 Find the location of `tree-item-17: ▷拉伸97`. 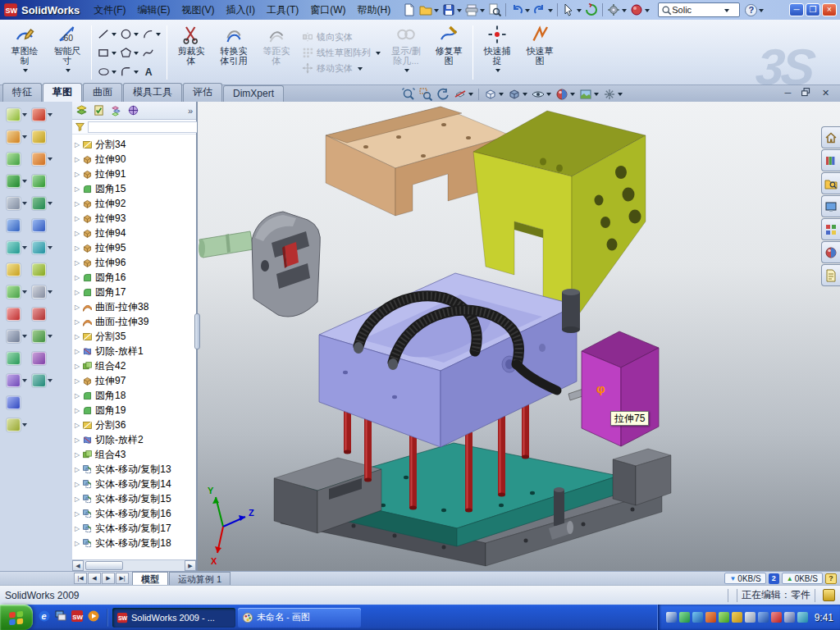

tree-item-17: ▷拉伸97 is located at coordinates (135, 381).